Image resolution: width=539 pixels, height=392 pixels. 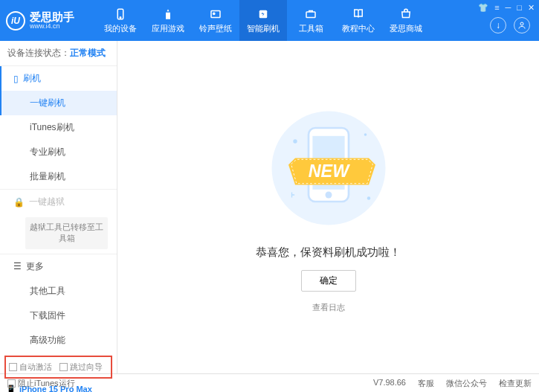 What do you see at coordinates (30, 367) in the screenshot?
I see `checkbox-auto-activate: 自动激活` at bounding box center [30, 367].